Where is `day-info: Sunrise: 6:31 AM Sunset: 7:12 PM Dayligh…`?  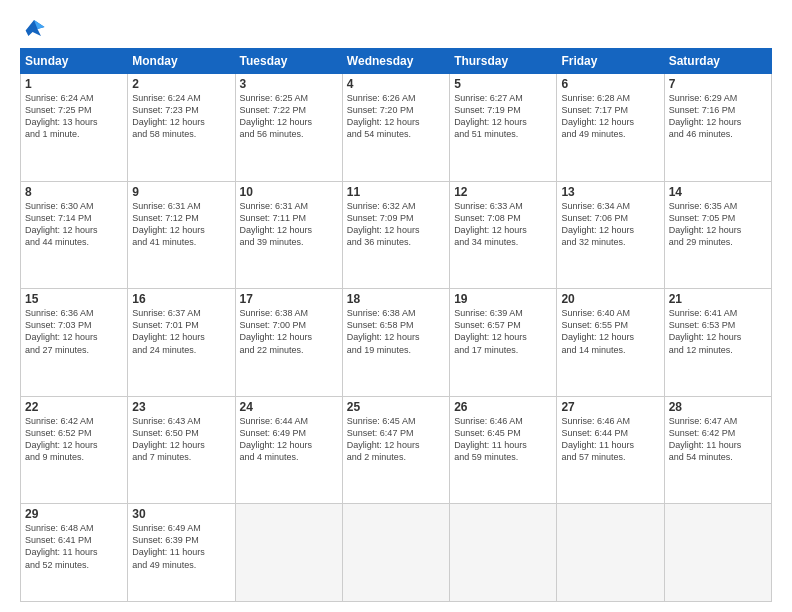
day-info: Sunrise: 6:31 AM Sunset: 7:12 PM Dayligh… is located at coordinates (181, 224).